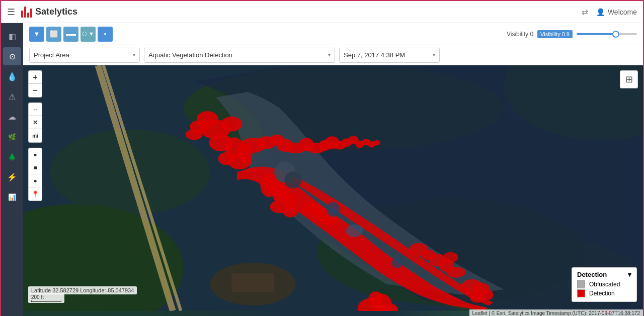 The height and width of the screenshot is (316, 644). I want to click on detection-select: Aquatic Vegetation Detection ▾, so click(239, 55).